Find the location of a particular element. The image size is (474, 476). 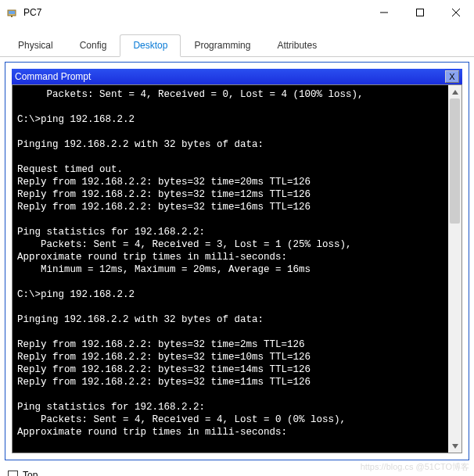

tab-programming: Programming is located at coordinates (222, 45).